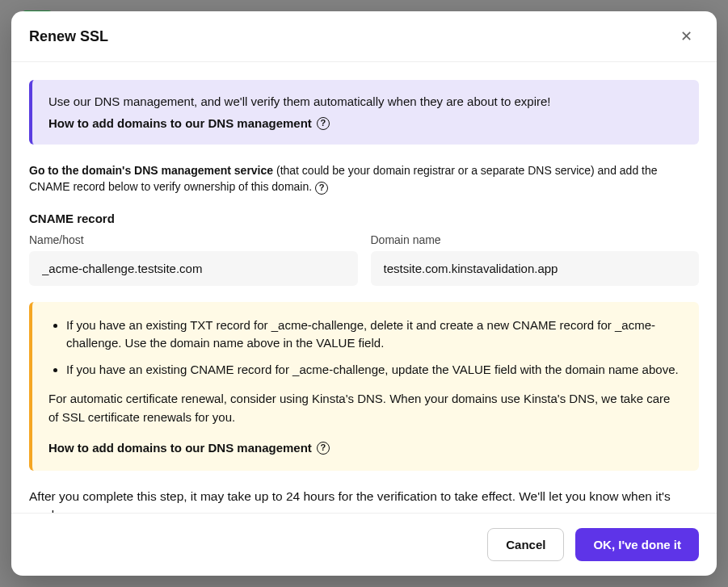 Image resolution: width=728 pixels, height=587 pixels. What do you see at coordinates (365, 348) in the screenshot?
I see `callout-yellow-list: If you have an existing TXT record for _…` at bounding box center [365, 348].